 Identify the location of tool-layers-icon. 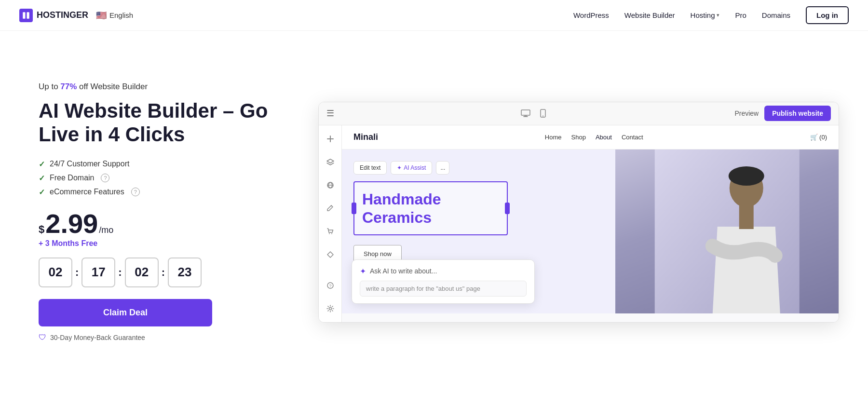
(330, 162).